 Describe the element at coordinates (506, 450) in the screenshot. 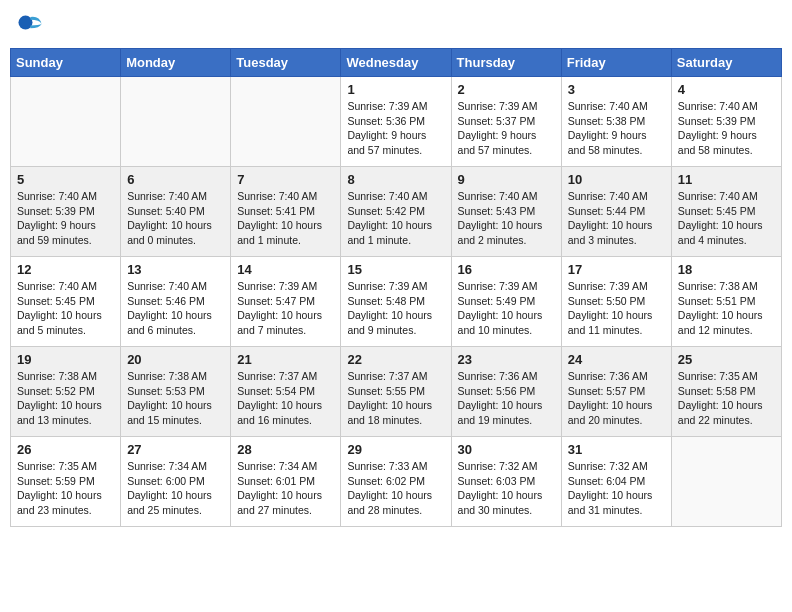

I see `day-number: 30` at that location.